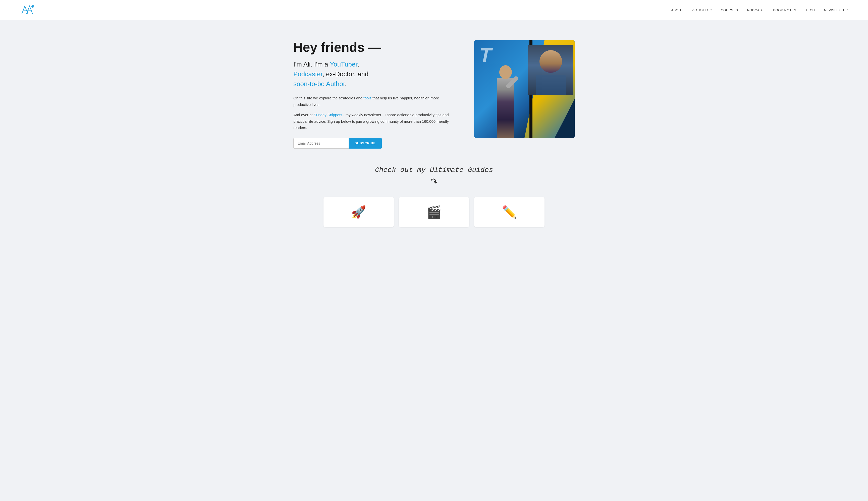  I want to click on guide-card-youtube: 🎬, so click(434, 212).